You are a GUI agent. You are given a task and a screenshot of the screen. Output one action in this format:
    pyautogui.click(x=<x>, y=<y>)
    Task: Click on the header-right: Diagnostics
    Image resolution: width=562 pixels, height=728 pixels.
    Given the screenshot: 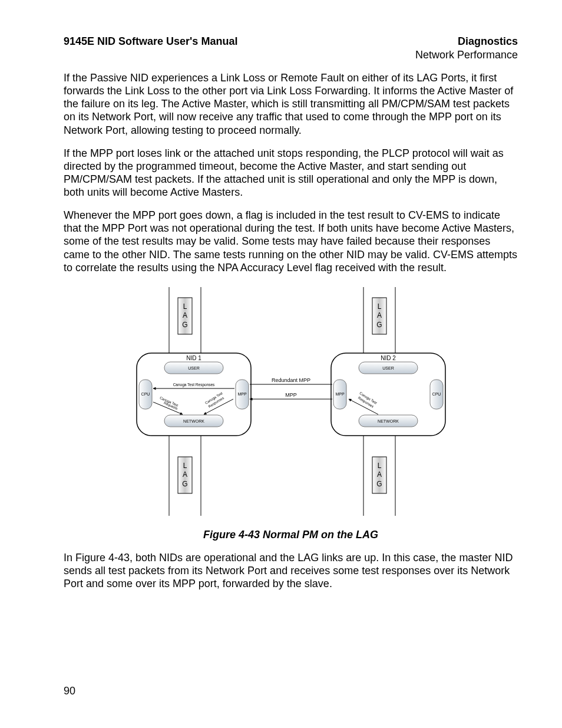 What is the action you would take?
    pyautogui.click(x=488, y=41)
    